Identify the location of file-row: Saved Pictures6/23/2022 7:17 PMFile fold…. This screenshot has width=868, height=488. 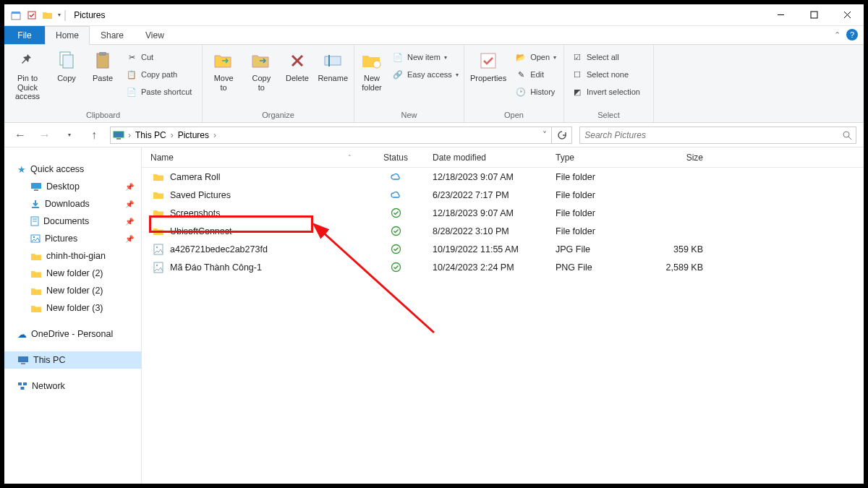
(503, 195).